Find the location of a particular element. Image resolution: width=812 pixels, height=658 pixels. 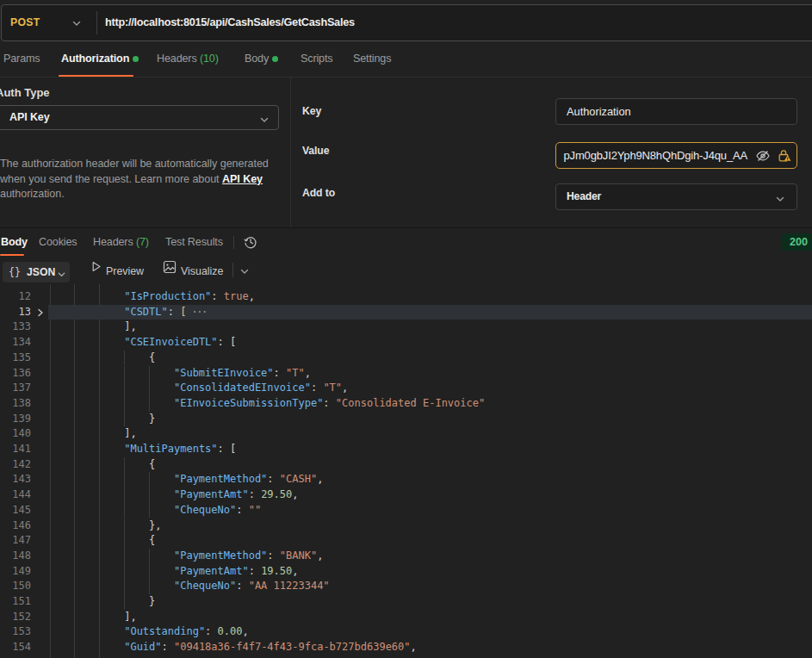

line-number: 152 is located at coordinates (15, 618).